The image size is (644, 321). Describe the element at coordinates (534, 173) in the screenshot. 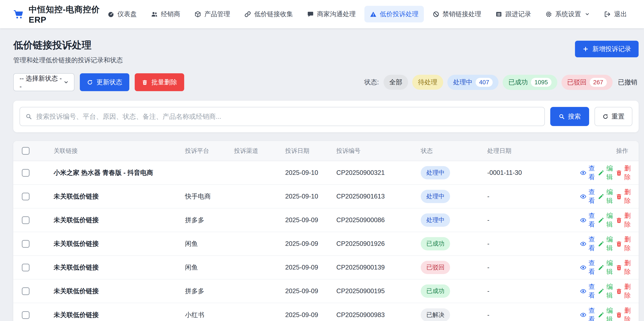

I see `processed-date-cell: -0001-11-30` at that location.